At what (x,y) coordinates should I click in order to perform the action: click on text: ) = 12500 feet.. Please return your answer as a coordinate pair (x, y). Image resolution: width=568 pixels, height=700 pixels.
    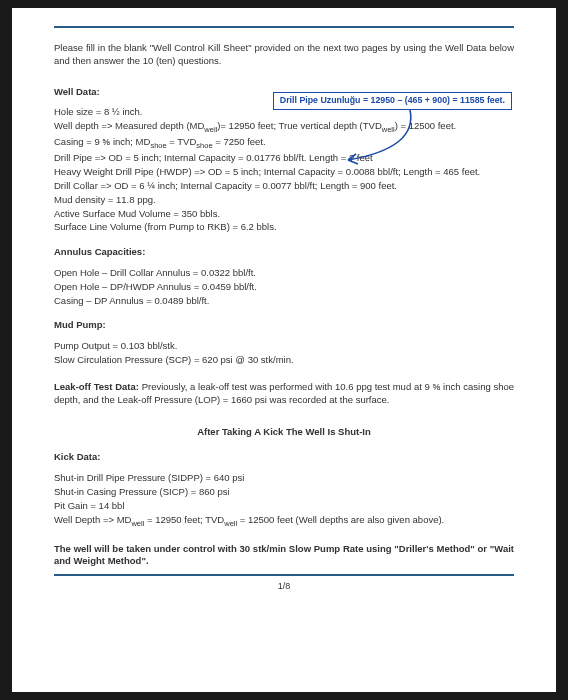
    Looking at the image, I should click on (426, 126).